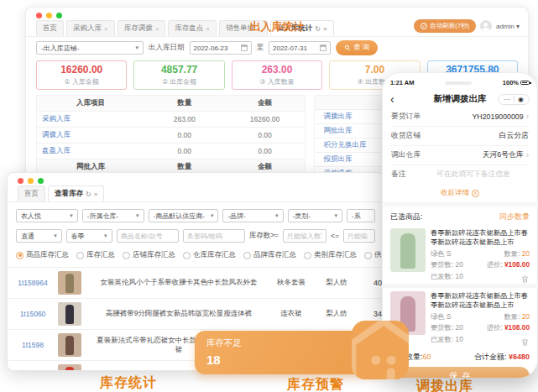 The height and width of the screenshot is (392, 538). I want to click on back-icon: ‹, so click(393, 99).